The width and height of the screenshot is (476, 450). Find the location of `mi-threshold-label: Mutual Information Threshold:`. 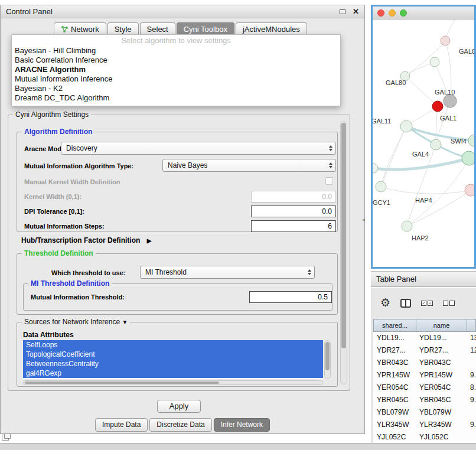

mi-threshold-label: Mutual Information Threshold: is located at coordinates (78, 297).